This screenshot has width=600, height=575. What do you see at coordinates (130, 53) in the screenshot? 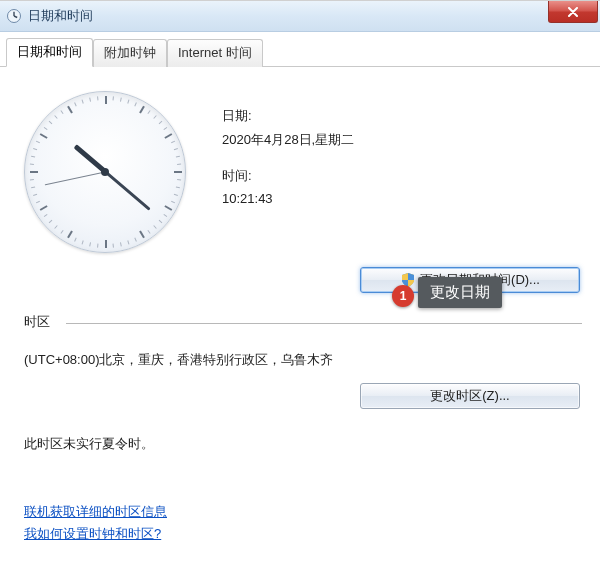
I see `tab-additional-clocks: 附加时钟` at bounding box center [130, 53].